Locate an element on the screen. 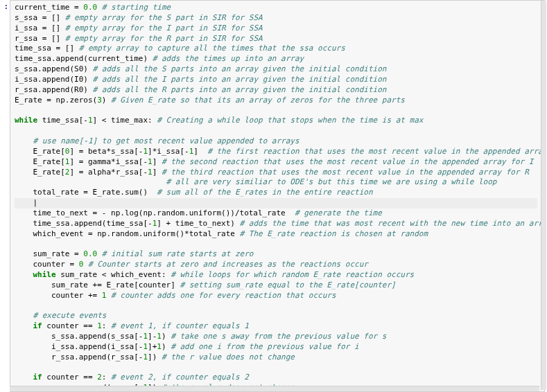 The height and width of the screenshot is (392, 547). code-token-cmt: # Creating a while loop that stops when … is located at coordinates (290, 121).